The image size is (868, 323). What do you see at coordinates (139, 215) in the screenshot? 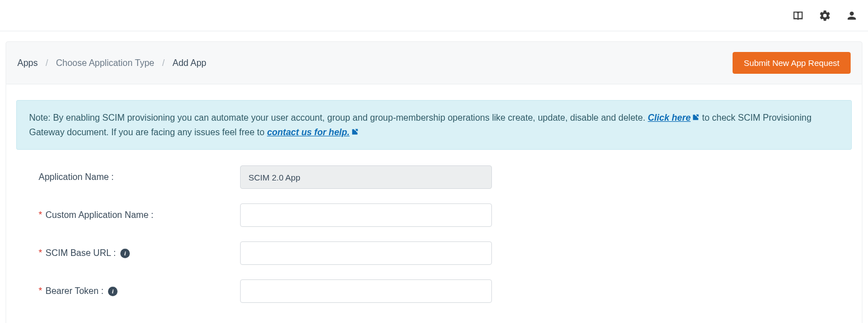
I see `custom-app-name-label: *Custom Application Name :` at bounding box center [139, 215].